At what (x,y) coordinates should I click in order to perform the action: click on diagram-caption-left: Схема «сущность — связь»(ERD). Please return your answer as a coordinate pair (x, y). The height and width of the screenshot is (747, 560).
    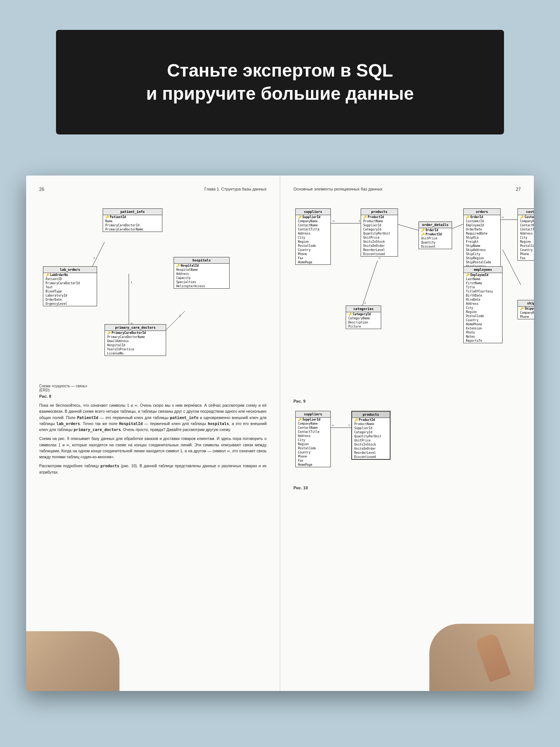
    Looking at the image, I should click on (153, 388).